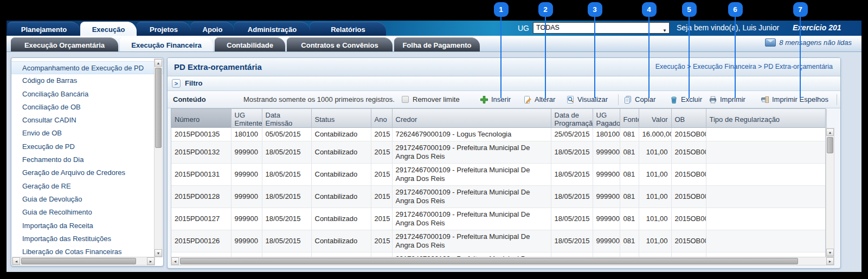 The image size is (868, 279). What do you see at coordinates (406, 100) in the screenshot?
I see `remove-limit-checkbox` at bounding box center [406, 100].